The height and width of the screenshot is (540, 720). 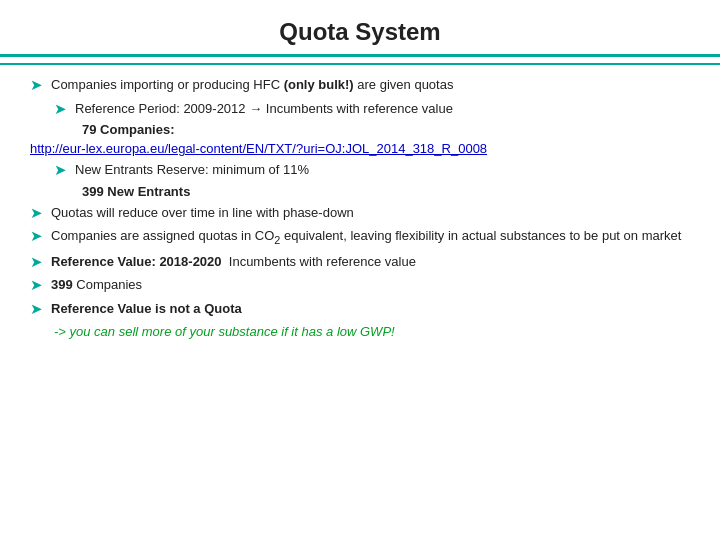 What do you see at coordinates (360, 262) in the screenshot?
I see `list-item: ➤ Reference Value: 2018-2020 Incumbents …` at bounding box center [360, 262].